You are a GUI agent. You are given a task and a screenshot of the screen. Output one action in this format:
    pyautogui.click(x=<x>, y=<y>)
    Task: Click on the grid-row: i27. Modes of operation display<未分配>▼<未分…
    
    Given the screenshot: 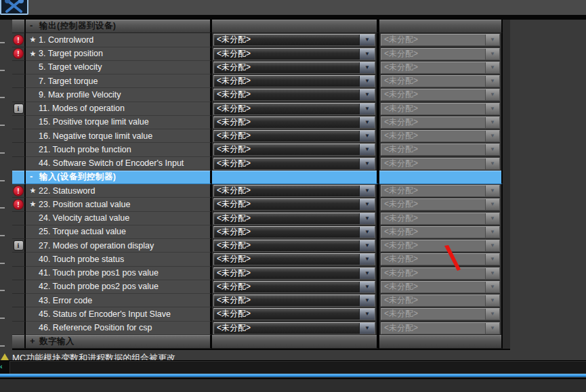 What is the action you would take?
    pyautogui.click(x=261, y=246)
    